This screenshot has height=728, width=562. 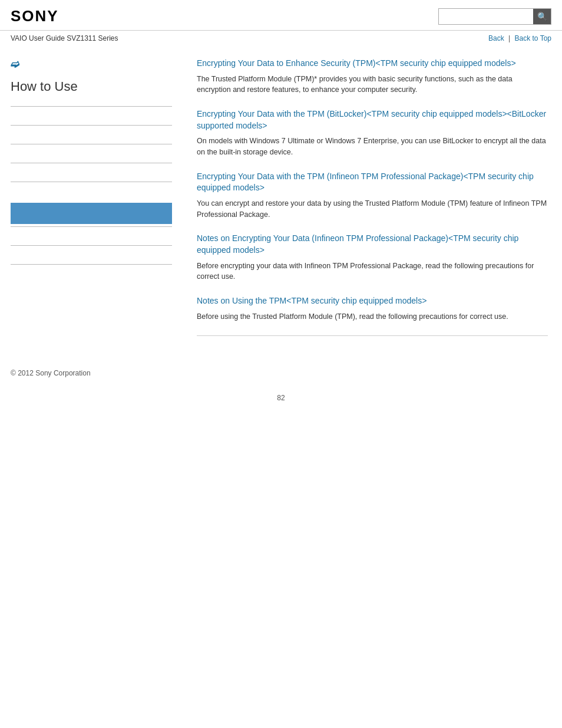 What do you see at coordinates (91, 185) in the screenshot?
I see `sidebar-nav` at bounding box center [91, 185].